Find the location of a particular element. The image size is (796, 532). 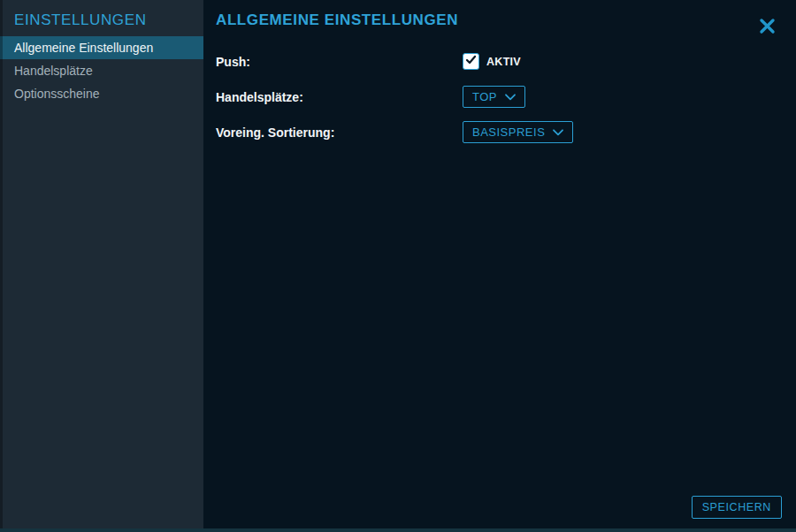

form-row-handelsplaetze: Handelsplätze: TOP is located at coordinates (506, 97).